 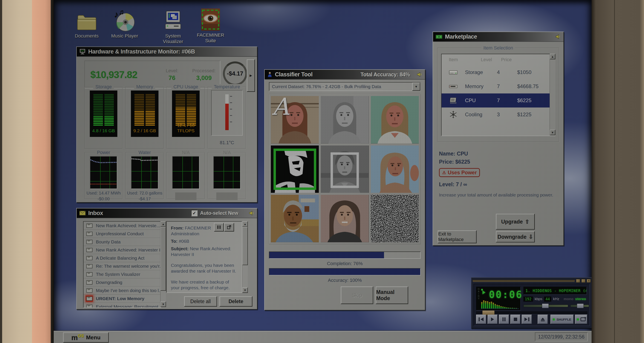 What do you see at coordinates (122, 266) in the screenshot?
I see `email-row: Re: The warmest welcome you'r...` at bounding box center [122, 266].